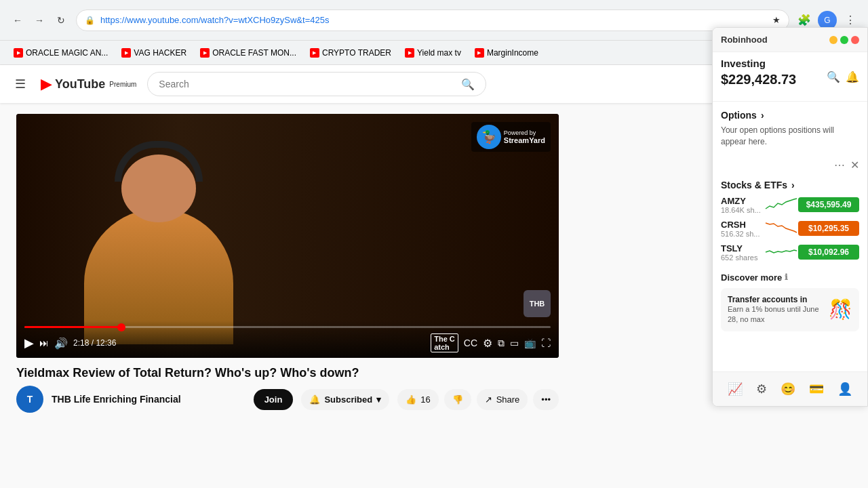 This screenshot has width=868, height=488. What do you see at coordinates (743, 252) in the screenshot?
I see `stock-info-tsly: TSLY 652 shares` at bounding box center [743, 252].